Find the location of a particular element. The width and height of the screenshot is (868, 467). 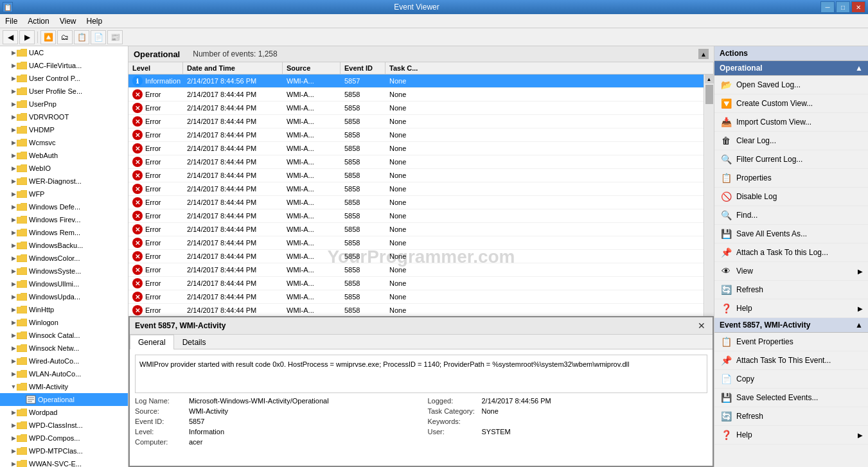

menu-action: Action is located at coordinates (39, 21).